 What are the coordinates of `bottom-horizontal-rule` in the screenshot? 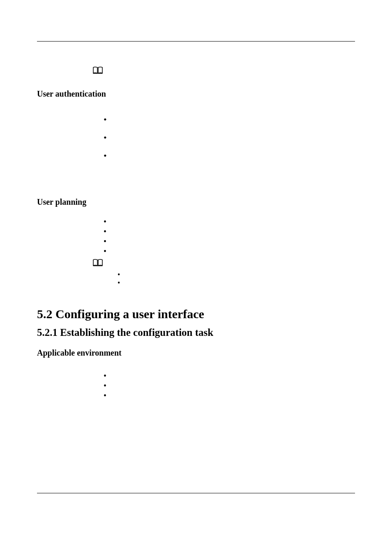 It's located at (196, 493).